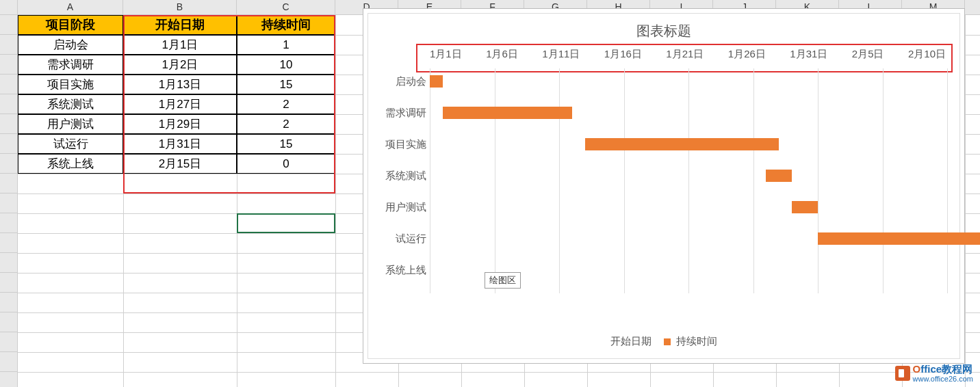 This screenshot has width=980, height=387. What do you see at coordinates (9, 7) in the screenshot?
I see `select-all-corner` at bounding box center [9, 7].